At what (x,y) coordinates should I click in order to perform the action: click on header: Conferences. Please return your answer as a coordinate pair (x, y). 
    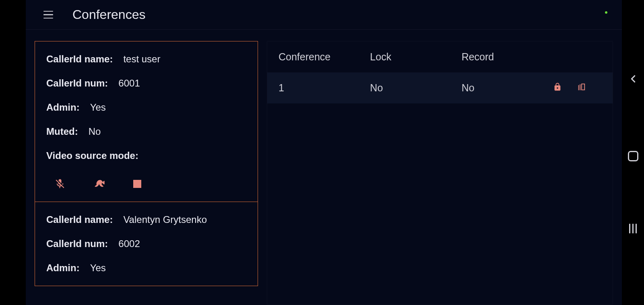
    Looking at the image, I should click on (324, 15).